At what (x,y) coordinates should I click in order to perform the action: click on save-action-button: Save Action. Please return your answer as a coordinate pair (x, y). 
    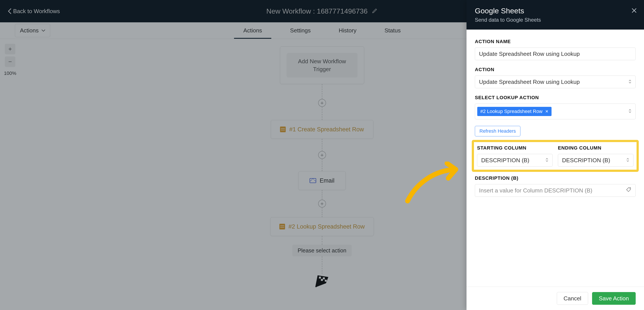
    Looking at the image, I should click on (614, 298).